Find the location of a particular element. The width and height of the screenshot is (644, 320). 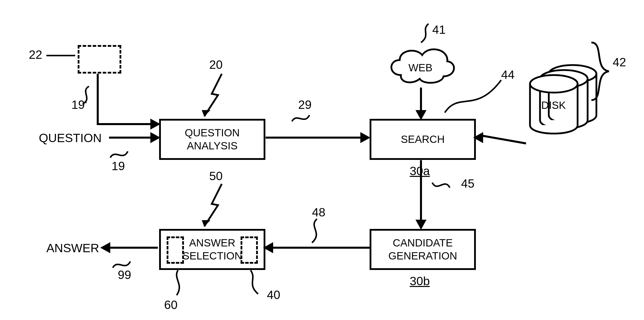

ref-19: 19 is located at coordinates (118, 166).